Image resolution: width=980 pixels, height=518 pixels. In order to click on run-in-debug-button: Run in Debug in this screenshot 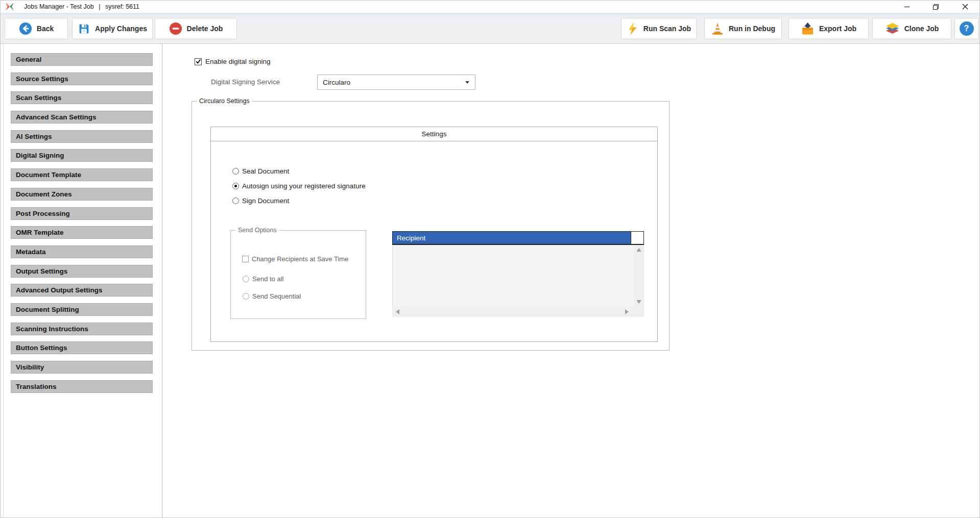, I will do `click(743, 29)`.